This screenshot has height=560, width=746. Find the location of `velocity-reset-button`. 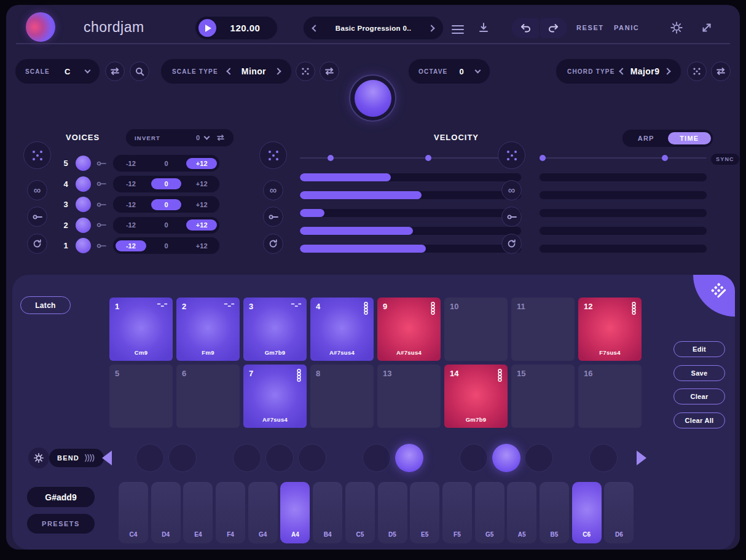

velocity-reset-button is located at coordinates (273, 243).